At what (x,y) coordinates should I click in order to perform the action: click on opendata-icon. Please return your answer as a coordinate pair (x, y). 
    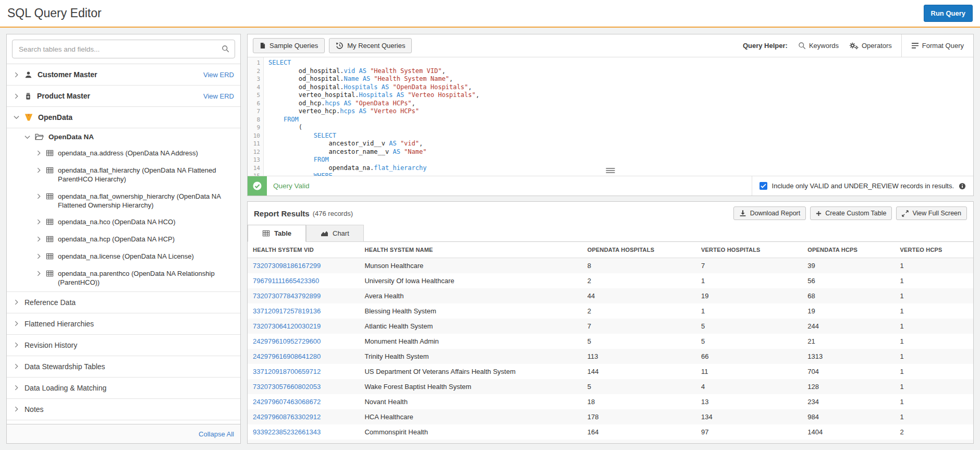
    Looking at the image, I should click on (29, 117).